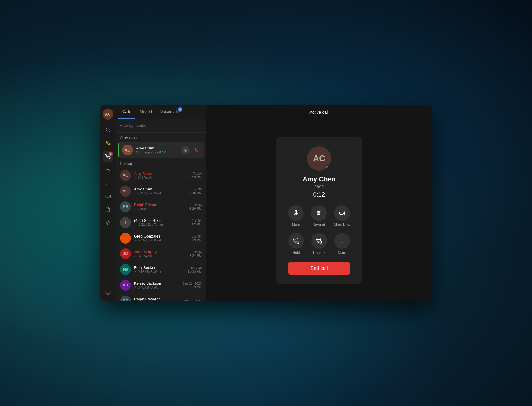  Describe the element at coordinates (195, 177) in the screenshot. I see `call-log-hour: 2:53 PM` at that location.